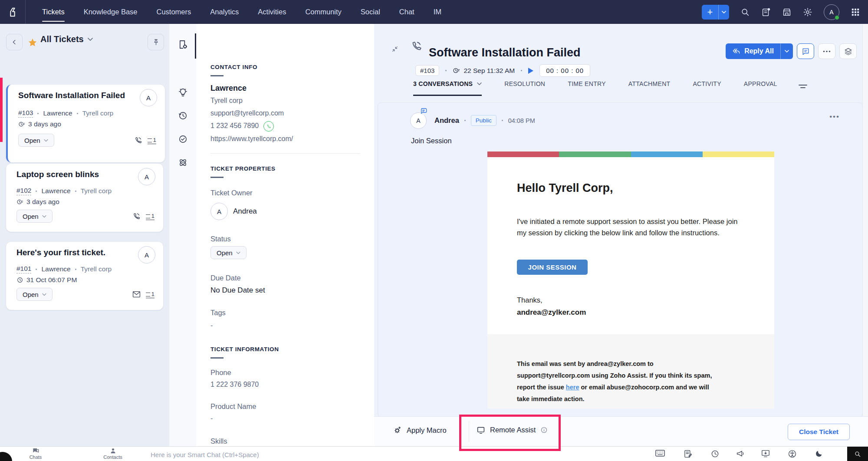 This screenshot has width=868, height=461. I want to click on integrations-atom-icon, so click(183, 162).